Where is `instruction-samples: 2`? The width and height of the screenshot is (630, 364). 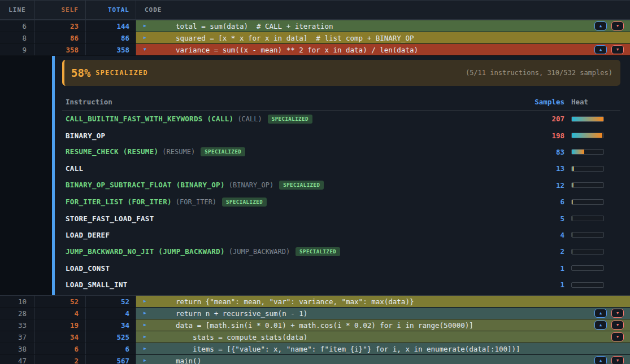
instruction-samples: 2 is located at coordinates (533, 252).